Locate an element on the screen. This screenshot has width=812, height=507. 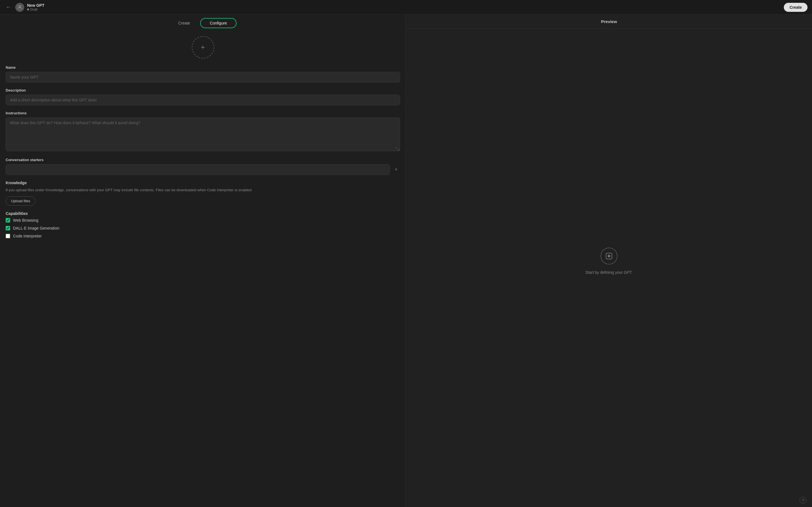
preview-header: Preview is located at coordinates (609, 22).